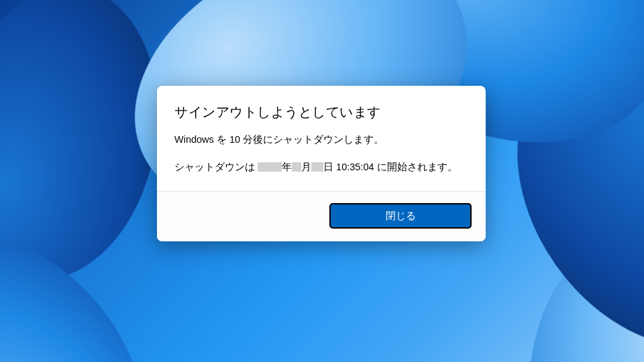 This screenshot has width=644, height=362. What do you see at coordinates (270, 167) in the screenshot?
I see `redacted-year` at bounding box center [270, 167].